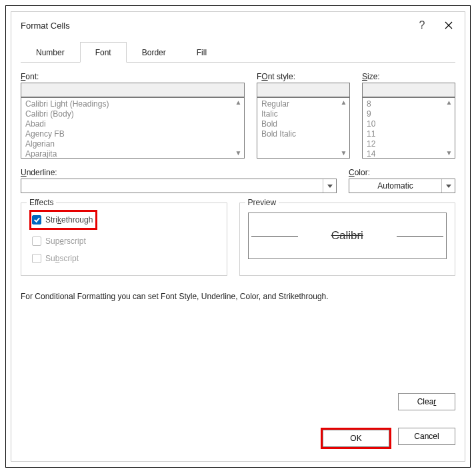 The image size is (476, 473). Describe the element at coordinates (409, 115) in the screenshot. I see `list-item: 9` at that location.